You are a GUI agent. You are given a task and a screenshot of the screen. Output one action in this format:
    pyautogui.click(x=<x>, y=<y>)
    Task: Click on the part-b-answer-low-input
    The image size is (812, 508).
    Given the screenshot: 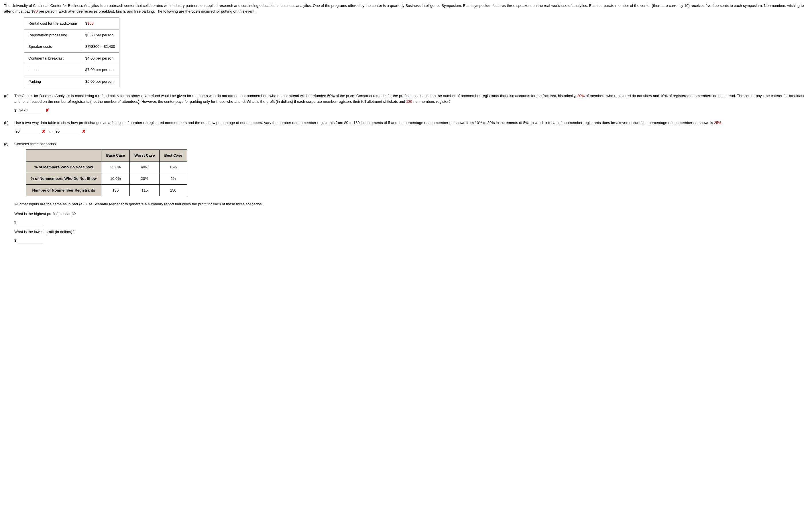 What is the action you would take?
    pyautogui.click(x=27, y=132)
    